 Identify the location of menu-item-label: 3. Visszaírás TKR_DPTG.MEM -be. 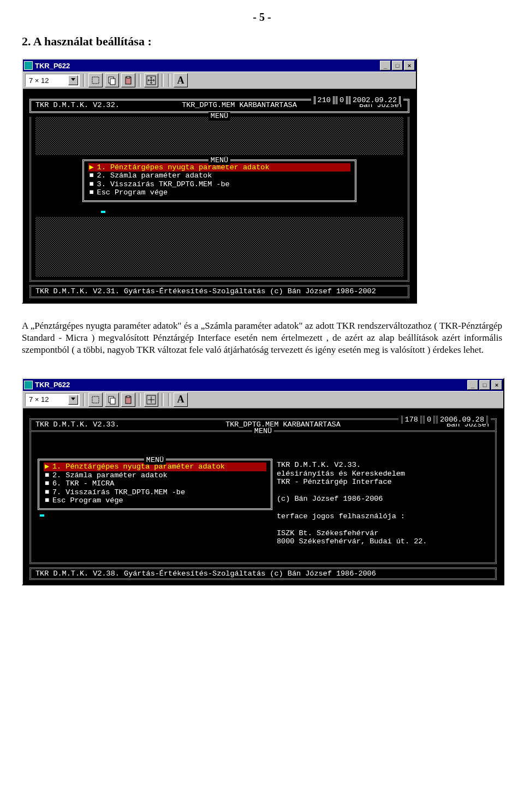
(223, 185).